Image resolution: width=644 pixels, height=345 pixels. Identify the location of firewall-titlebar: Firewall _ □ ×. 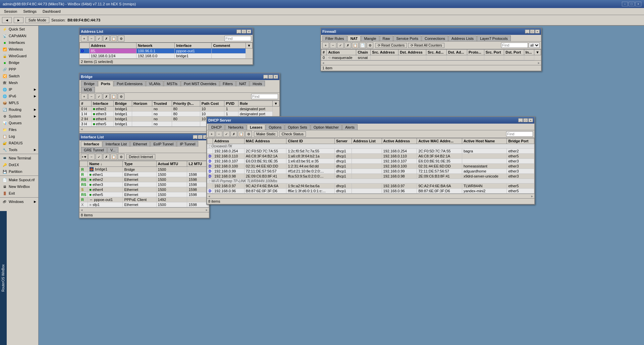
(431, 31).